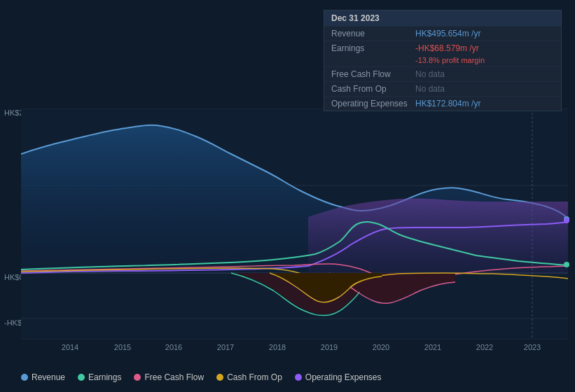  Describe the element at coordinates (43, 377) in the screenshot. I see `legend-revenue: Revenue` at that location.